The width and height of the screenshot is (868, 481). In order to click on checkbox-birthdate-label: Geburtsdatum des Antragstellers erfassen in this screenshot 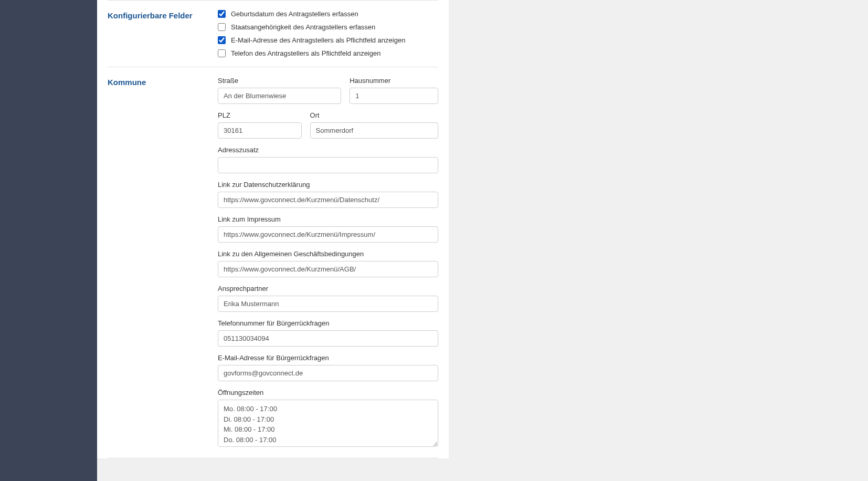, I will do `click(295, 14)`.